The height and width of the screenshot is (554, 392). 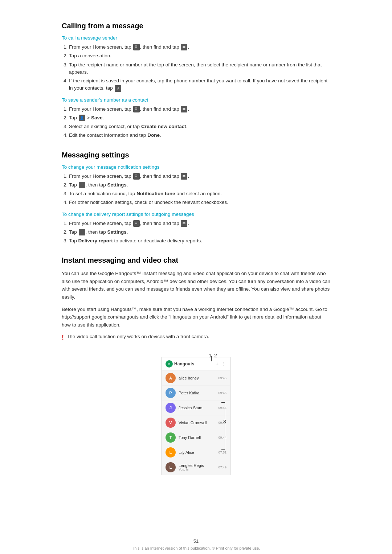 I want to click on contact-name: Peter Kafka, so click(x=197, y=393).